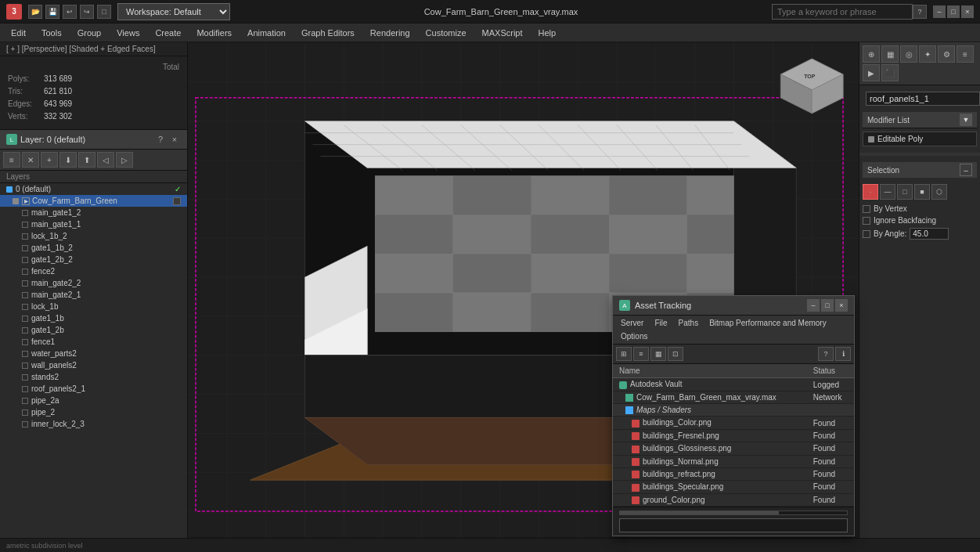 This screenshot has height=552, width=980. Describe the element at coordinates (94, 236) in the screenshot. I see `layer-item-2: lock_1b_2` at that location.